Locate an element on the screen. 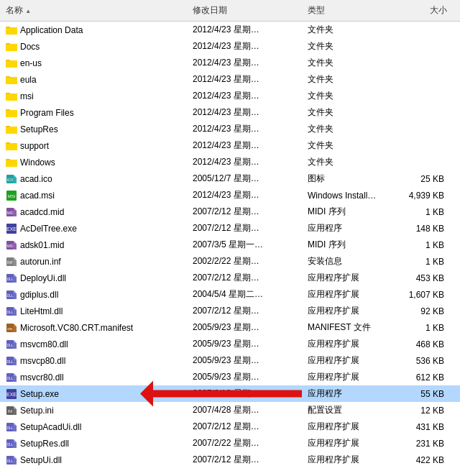  file-name-cell: eula is located at coordinates (93, 80).